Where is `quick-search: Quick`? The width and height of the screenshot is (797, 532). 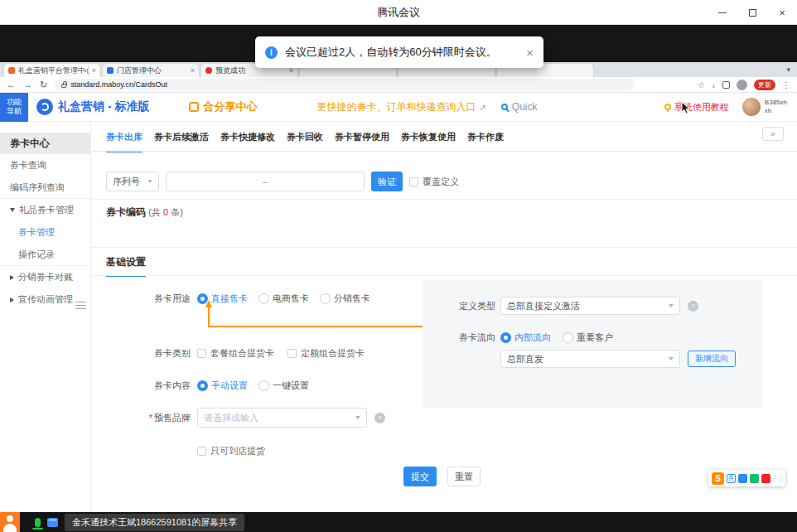 quick-search: Quick is located at coordinates (519, 107).